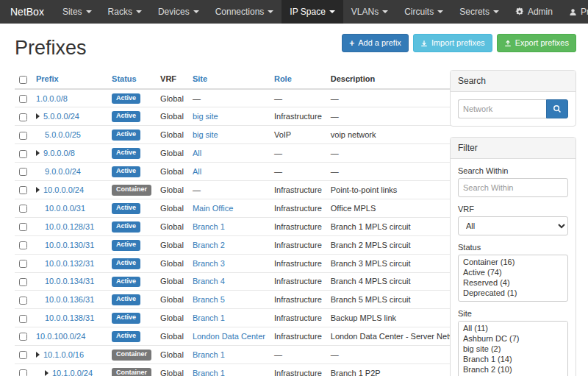 The width and height of the screenshot is (588, 376). Describe the element at coordinates (77, 12) in the screenshot. I see `nav-item-sites: Sites` at that location.